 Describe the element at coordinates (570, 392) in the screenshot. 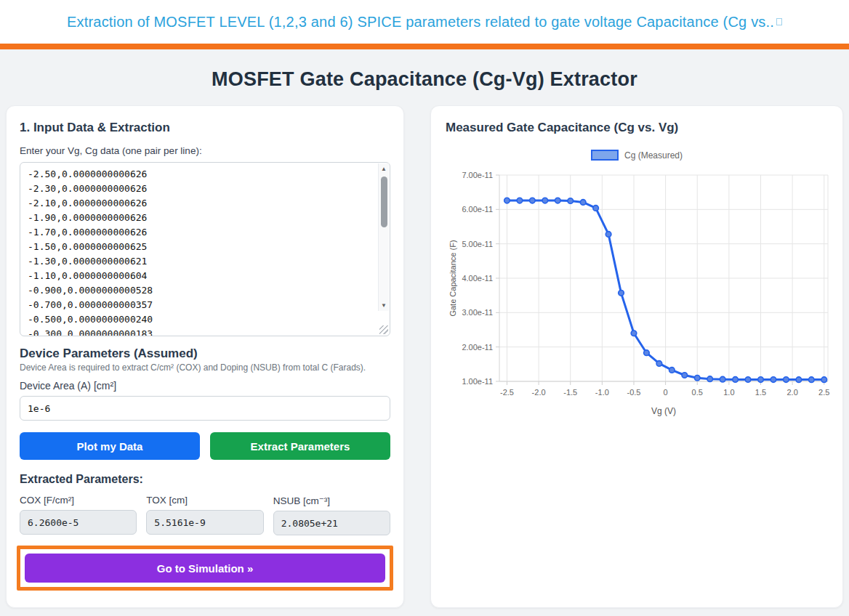

I see `svg-text: -1.5` at that location.